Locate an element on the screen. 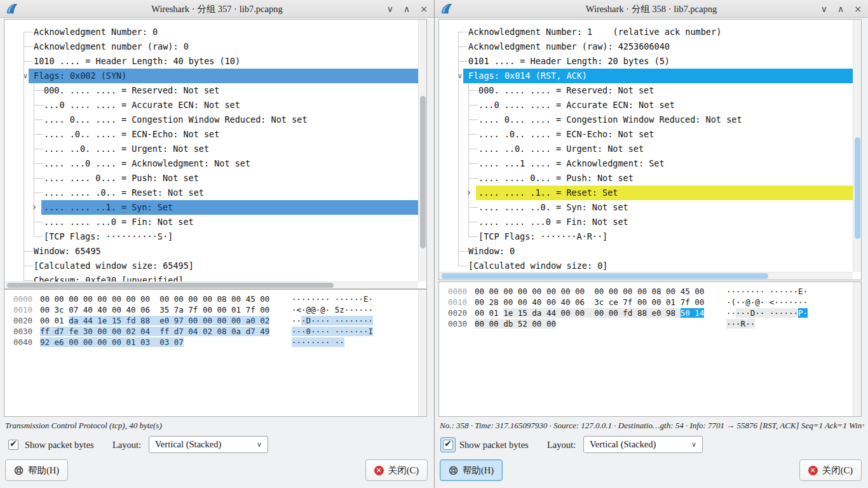  ascii-bytes: ·<·@@·@· 5z······ is located at coordinates (332, 310).